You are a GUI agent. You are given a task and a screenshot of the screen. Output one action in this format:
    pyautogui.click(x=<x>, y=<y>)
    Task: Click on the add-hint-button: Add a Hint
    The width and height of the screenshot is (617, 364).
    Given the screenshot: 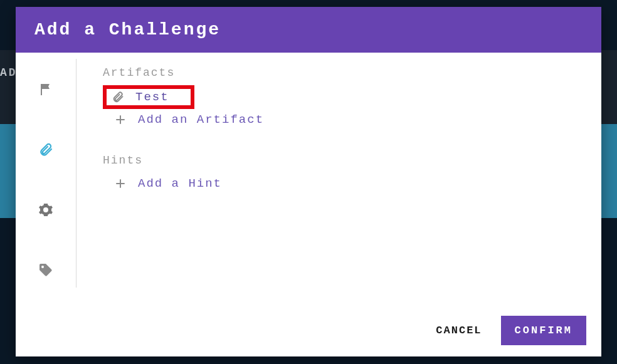 What is the action you would take?
    pyautogui.click(x=341, y=184)
    